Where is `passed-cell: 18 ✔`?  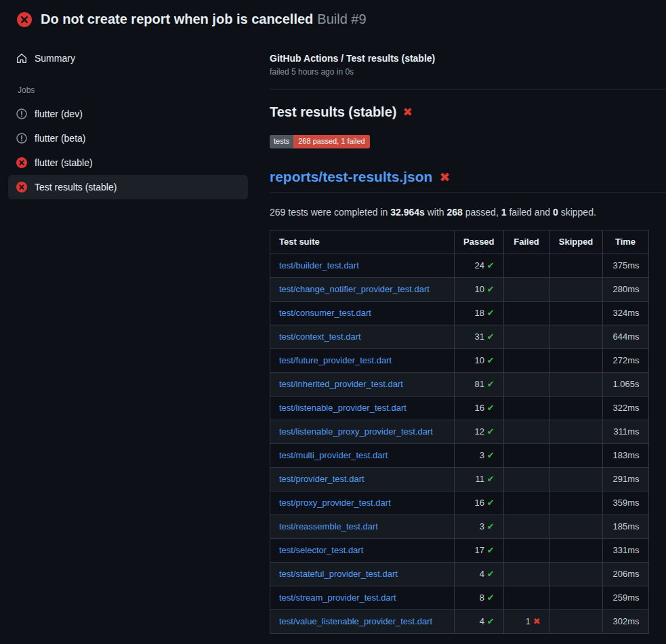
passed-cell: 18 ✔ is located at coordinates (480, 313).